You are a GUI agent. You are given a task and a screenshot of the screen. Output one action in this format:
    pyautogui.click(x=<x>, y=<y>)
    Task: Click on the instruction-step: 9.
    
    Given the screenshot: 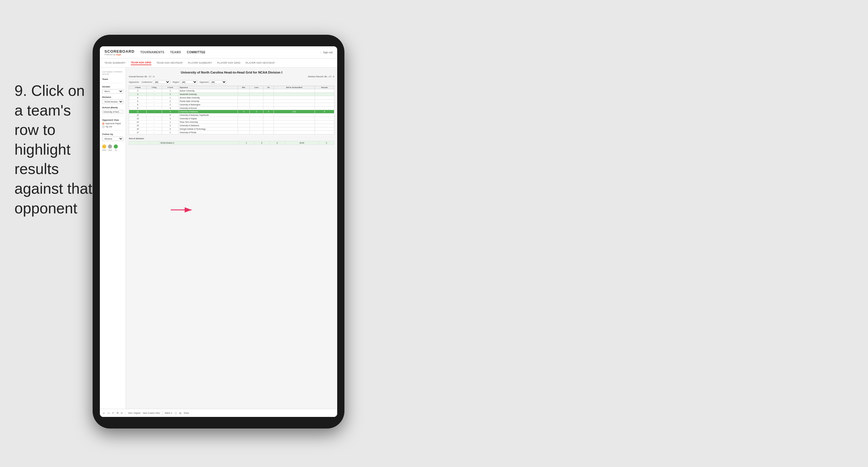 What is the action you would take?
    pyautogui.click(x=21, y=91)
    